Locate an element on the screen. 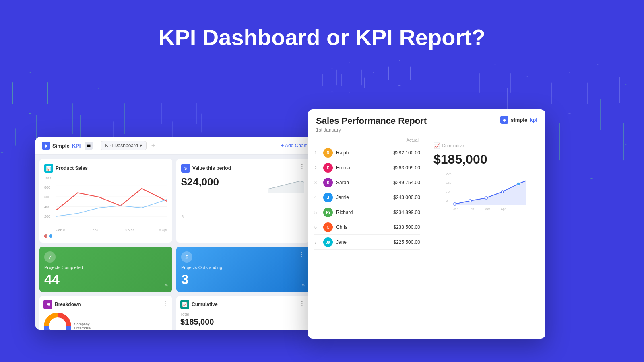  value-period-label: Value this period is located at coordinates (212, 168).